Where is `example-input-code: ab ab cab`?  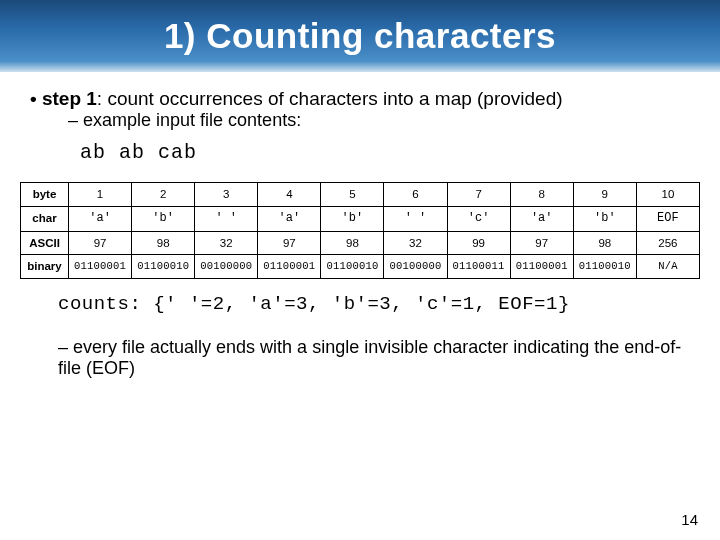 example-input-code: ab ab cab is located at coordinates (360, 152).